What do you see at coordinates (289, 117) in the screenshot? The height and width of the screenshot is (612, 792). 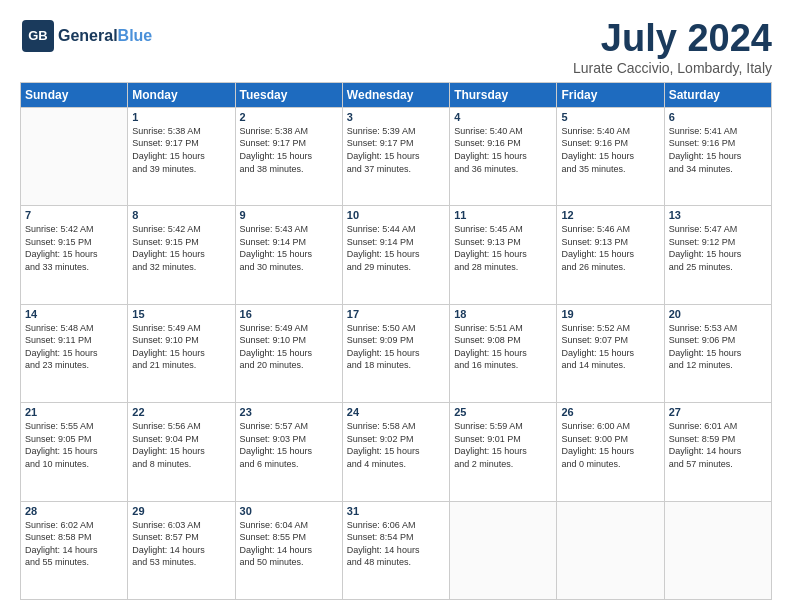 I see `day-number: 2` at bounding box center [289, 117].